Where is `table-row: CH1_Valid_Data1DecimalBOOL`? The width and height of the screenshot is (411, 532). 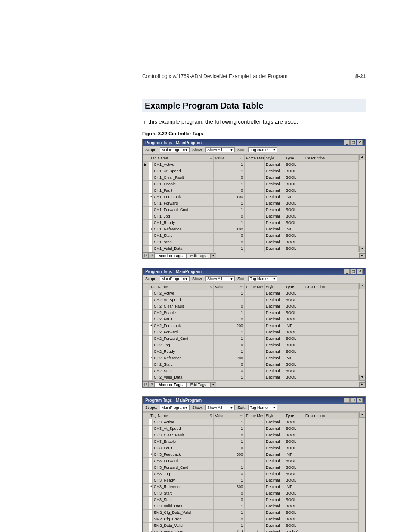 table-row: CH1_Valid_Data1DecimalBOOL is located at coordinates (251, 249).